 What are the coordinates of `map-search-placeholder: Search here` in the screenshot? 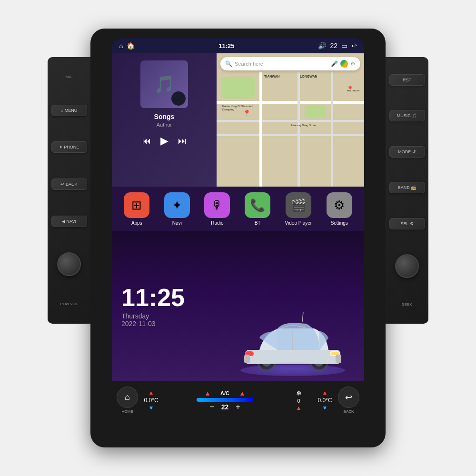 It's located at (282, 64).